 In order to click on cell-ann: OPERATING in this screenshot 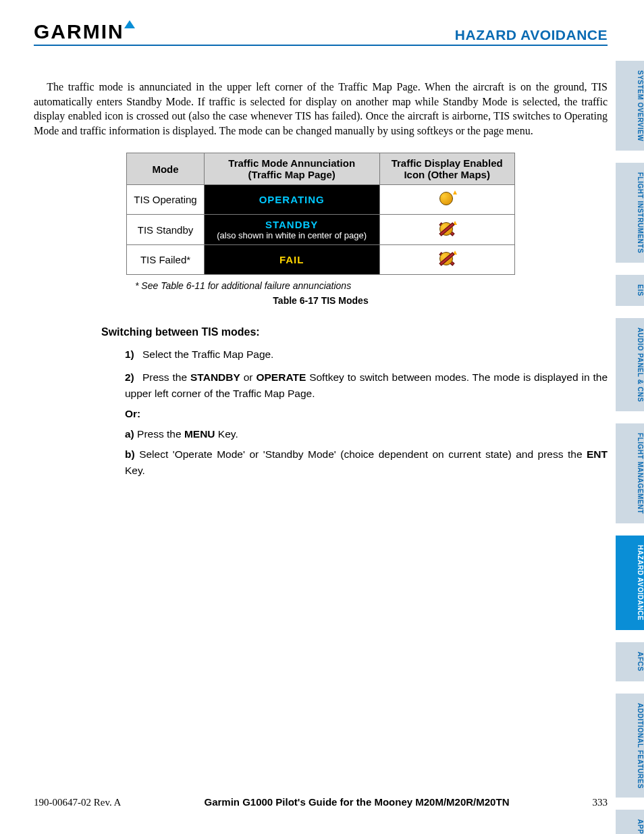, I will do `click(292, 200)`.